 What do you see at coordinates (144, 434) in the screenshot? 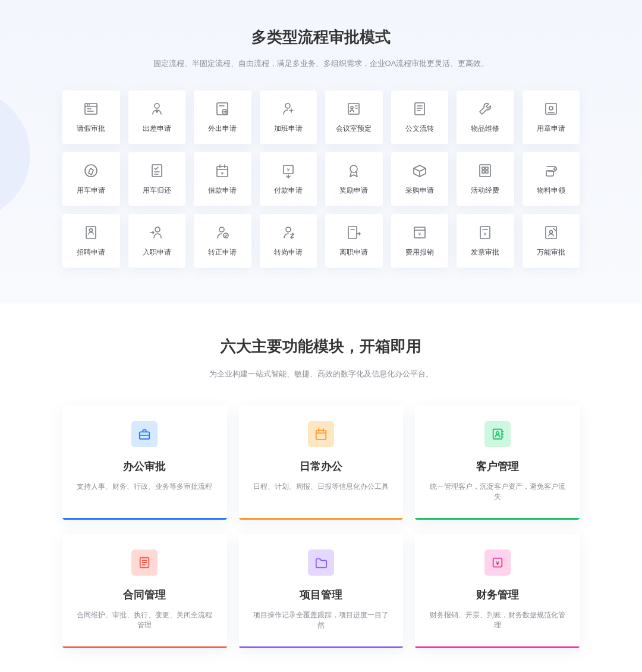
I see `briefcase-icon` at bounding box center [144, 434].